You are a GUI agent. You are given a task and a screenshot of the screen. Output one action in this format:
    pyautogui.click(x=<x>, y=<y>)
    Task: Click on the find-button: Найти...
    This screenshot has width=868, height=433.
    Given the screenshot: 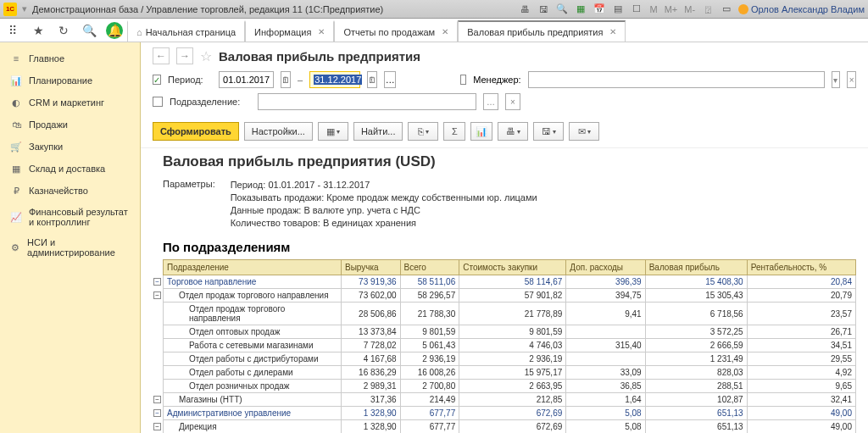 What is the action you would take?
    pyautogui.click(x=378, y=131)
    